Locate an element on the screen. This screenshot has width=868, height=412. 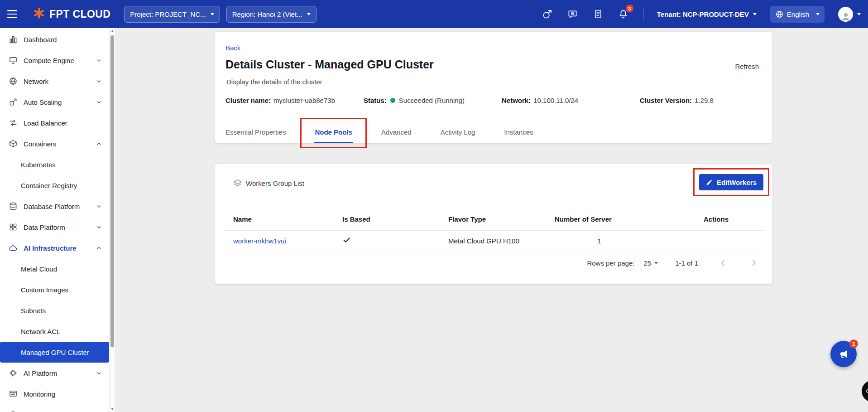
project-selector-label: Project: PROJECT_NC... is located at coordinates (168, 15).